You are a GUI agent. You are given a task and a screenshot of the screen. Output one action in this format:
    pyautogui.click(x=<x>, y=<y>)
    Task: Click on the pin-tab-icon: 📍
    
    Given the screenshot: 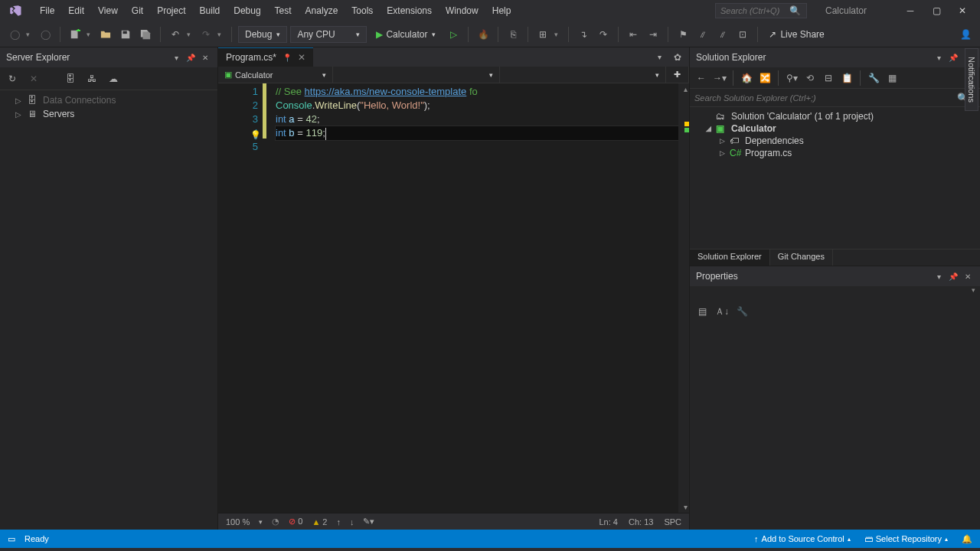 What is the action you would take?
    pyautogui.click(x=287, y=58)
    